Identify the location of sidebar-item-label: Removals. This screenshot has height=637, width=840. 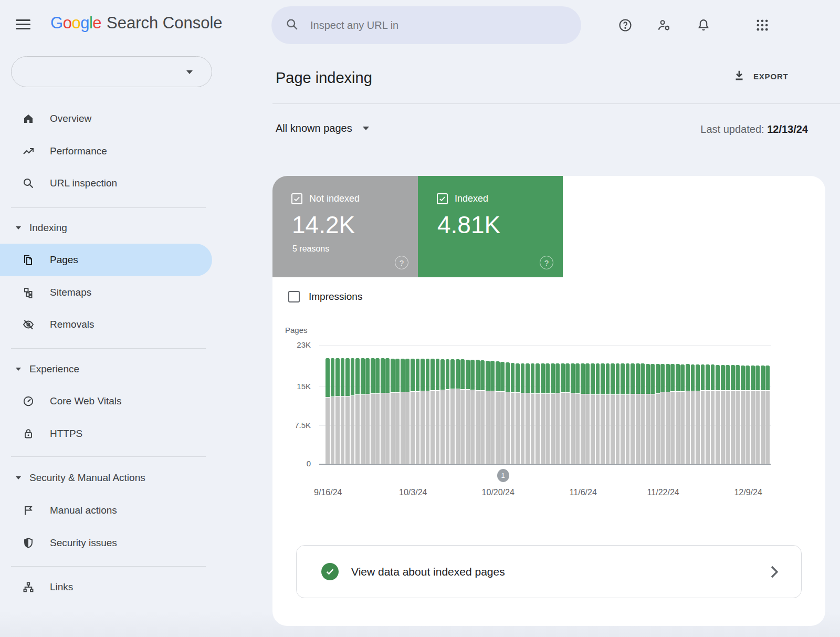
(72, 325).